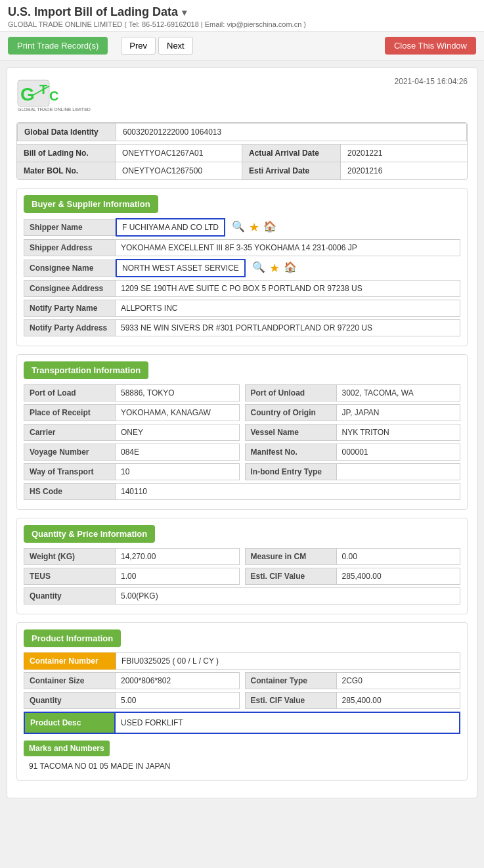 This screenshot has height=868, width=484. What do you see at coordinates (58, 46) in the screenshot?
I see `print-button: Print Trade Record(s)` at bounding box center [58, 46].